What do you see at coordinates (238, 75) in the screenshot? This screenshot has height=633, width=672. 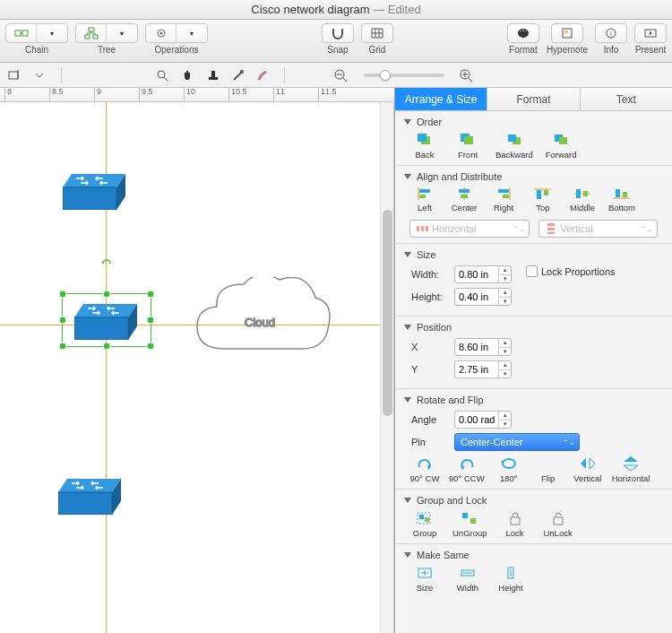 I see `eyedropper-icon` at bounding box center [238, 75].